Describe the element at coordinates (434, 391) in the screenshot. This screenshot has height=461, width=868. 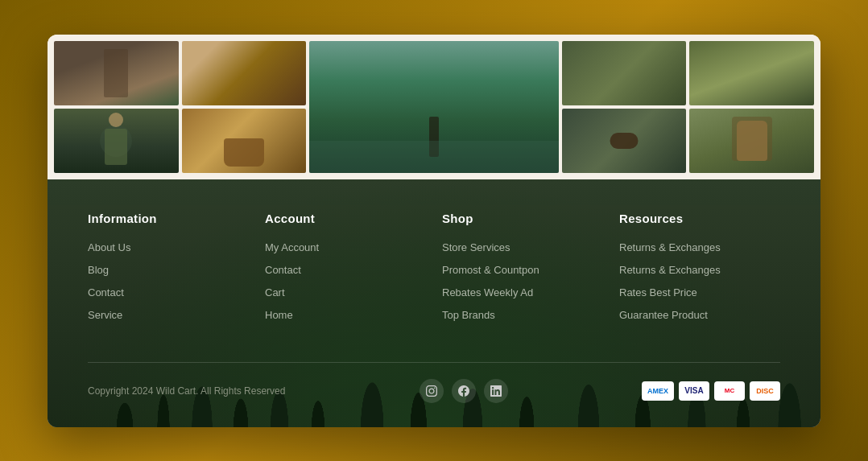
I see `footer-bottom: Copyright 2024 Wild Cart. All Rights Res…` at that location.